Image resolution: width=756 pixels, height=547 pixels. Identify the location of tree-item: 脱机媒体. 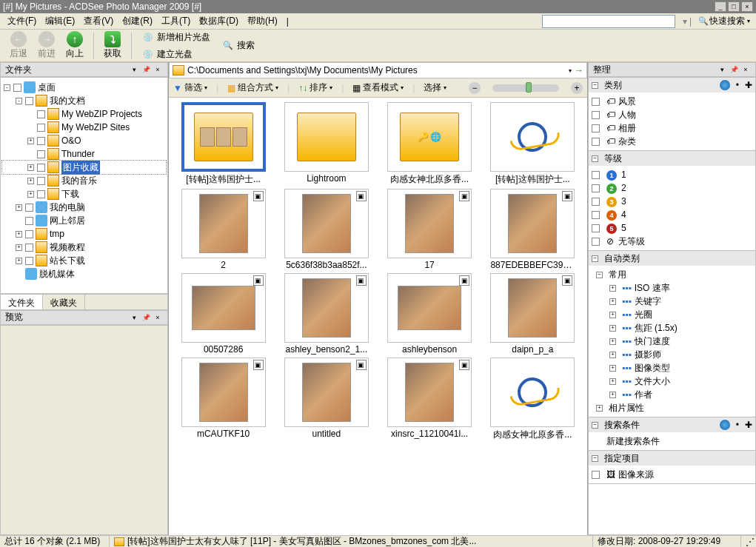
(84, 274).